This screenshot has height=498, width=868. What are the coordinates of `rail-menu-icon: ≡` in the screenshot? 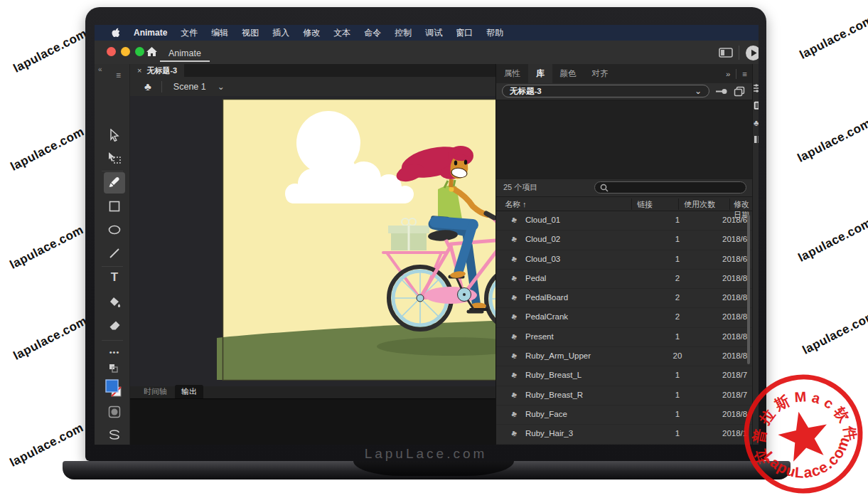 It's located at (118, 75).